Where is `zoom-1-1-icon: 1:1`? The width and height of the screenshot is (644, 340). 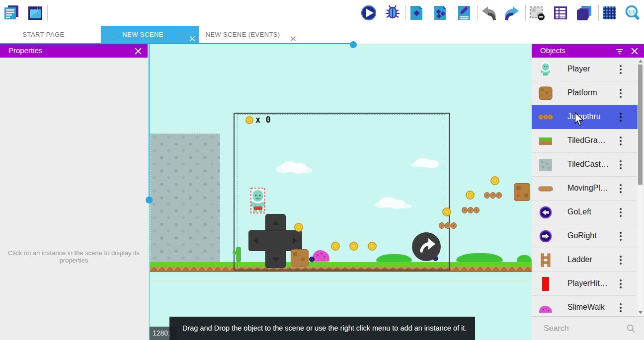
zoom-1-1-icon: 1:1 is located at coordinates (633, 13).